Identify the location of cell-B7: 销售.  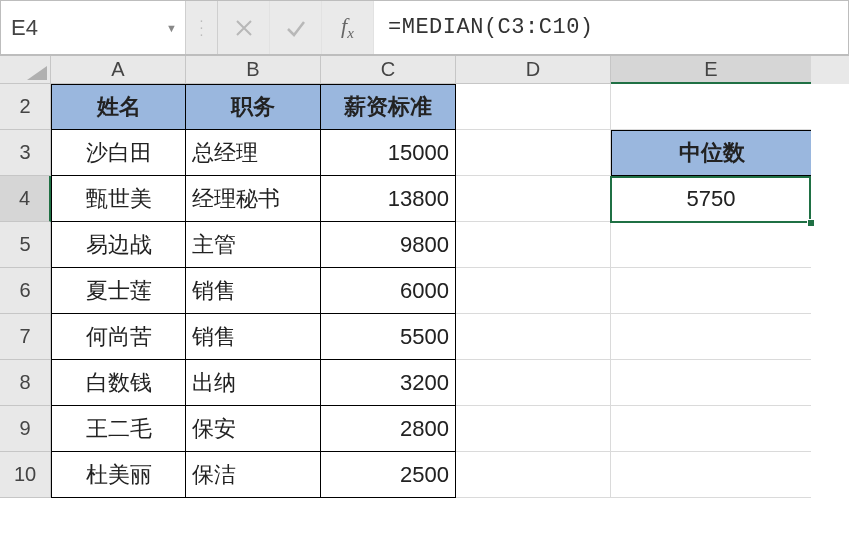
(254, 337).